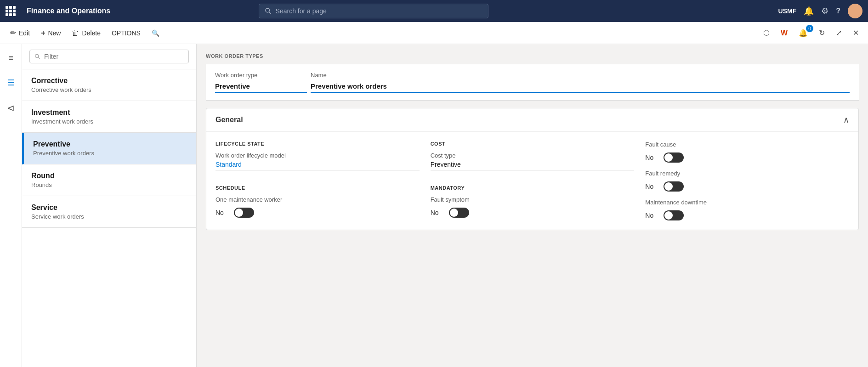  What do you see at coordinates (674, 186) in the screenshot?
I see `fault-remedy-toggle` at bounding box center [674, 186].